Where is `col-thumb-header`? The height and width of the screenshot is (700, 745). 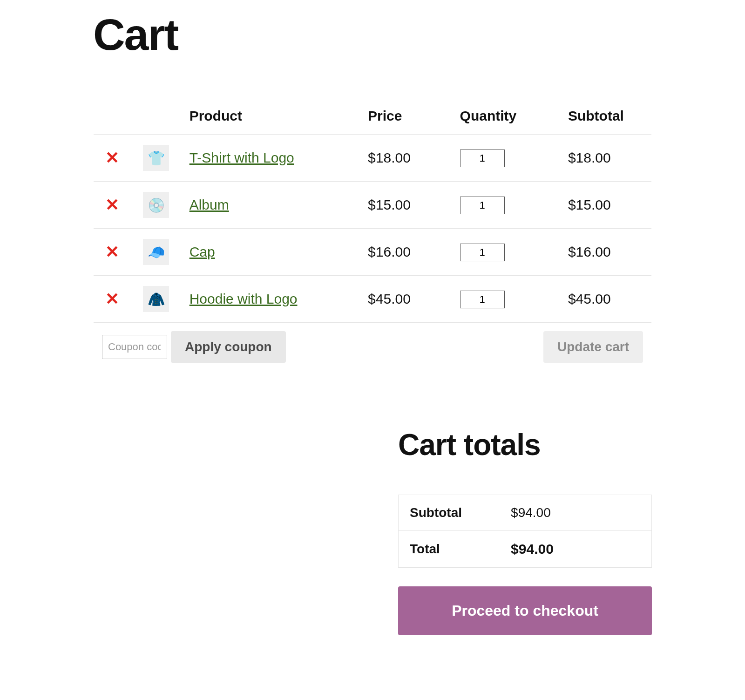
col-thumb-header is located at coordinates (156, 116).